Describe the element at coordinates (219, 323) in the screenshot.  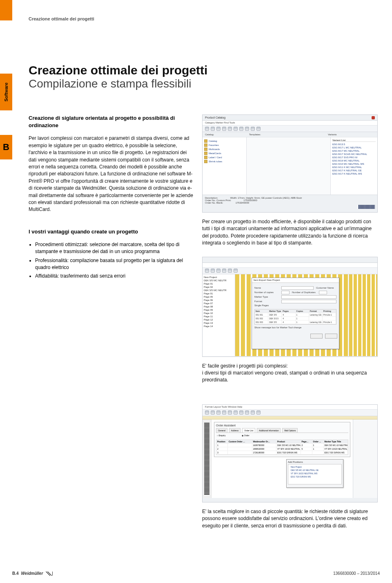
I see `tree-item: Page 13` at that location.